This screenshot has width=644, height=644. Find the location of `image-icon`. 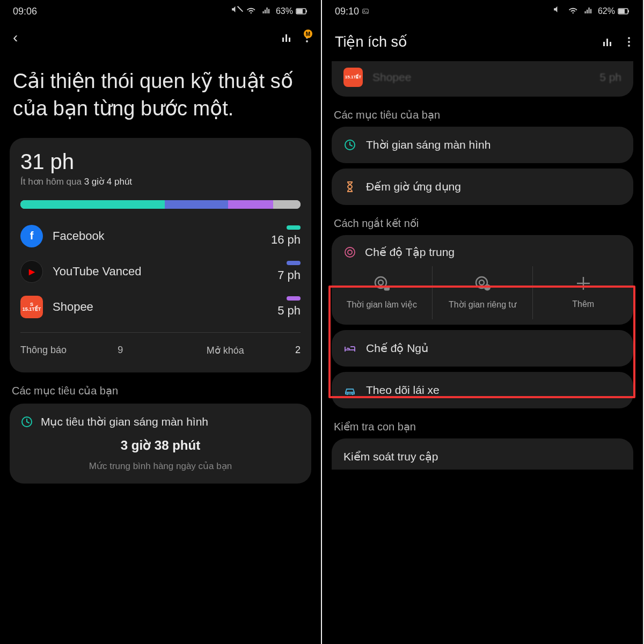

image-icon is located at coordinates (365, 11).